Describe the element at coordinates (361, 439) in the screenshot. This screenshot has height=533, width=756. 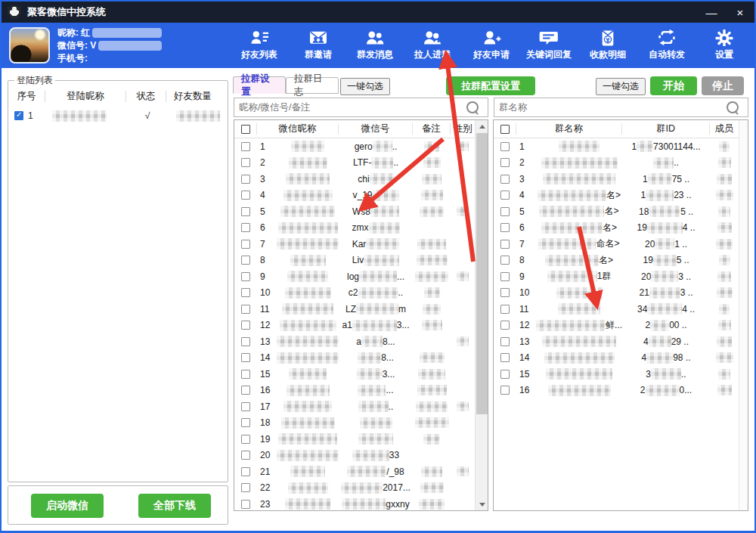
I see `friend-row: 19` at that location.